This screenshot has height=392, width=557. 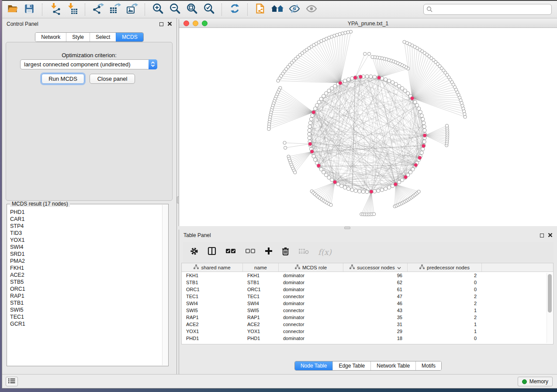 What do you see at coordinates (86, 282) in the screenshot?
I see `mcds-result-item: STB5` at bounding box center [86, 282].